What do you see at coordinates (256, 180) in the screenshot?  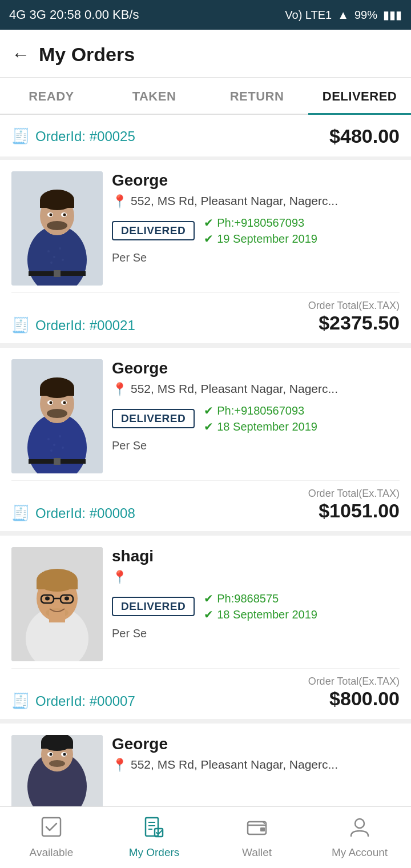 I see `customer-name-1: George` at bounding box center [256, 180].